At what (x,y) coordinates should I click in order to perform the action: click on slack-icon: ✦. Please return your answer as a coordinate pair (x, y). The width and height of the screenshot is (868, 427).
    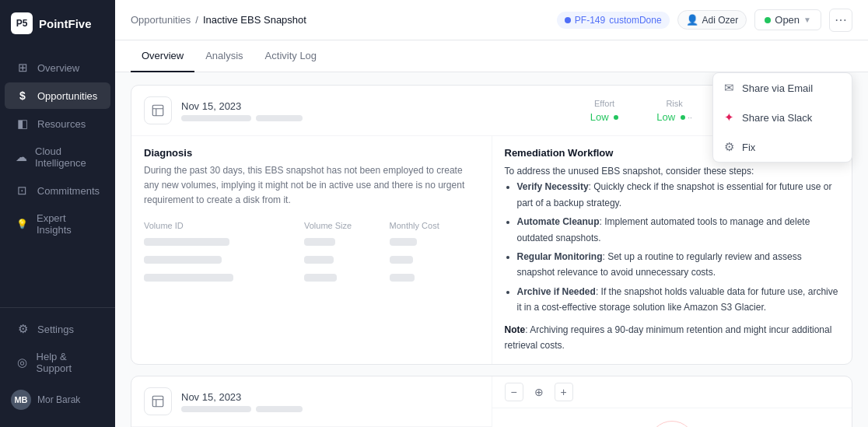
    Looking at the image, I should click on (730, 117).